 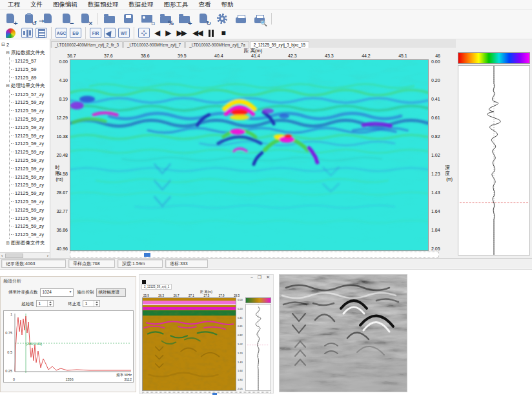 I want to click on close-button: ✕, so click(x=268, y=277).